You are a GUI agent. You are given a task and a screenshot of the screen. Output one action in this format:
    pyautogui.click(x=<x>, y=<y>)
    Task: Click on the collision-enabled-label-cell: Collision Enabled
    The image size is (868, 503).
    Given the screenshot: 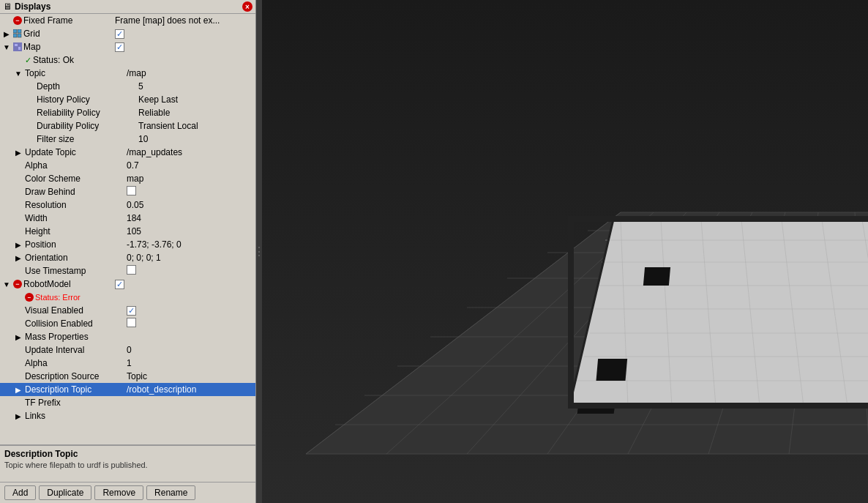 What is the action you would take?
    pyautogui.click(x=70, y=324)
    